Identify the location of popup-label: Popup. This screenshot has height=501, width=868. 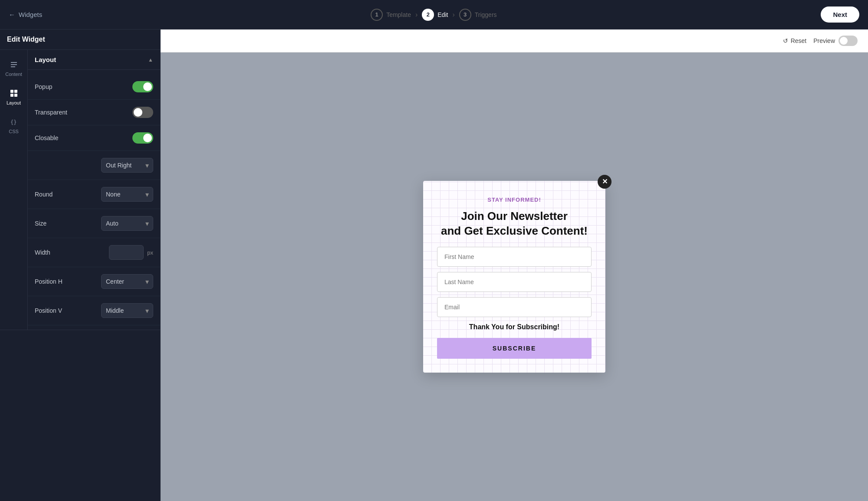
(43, 87).